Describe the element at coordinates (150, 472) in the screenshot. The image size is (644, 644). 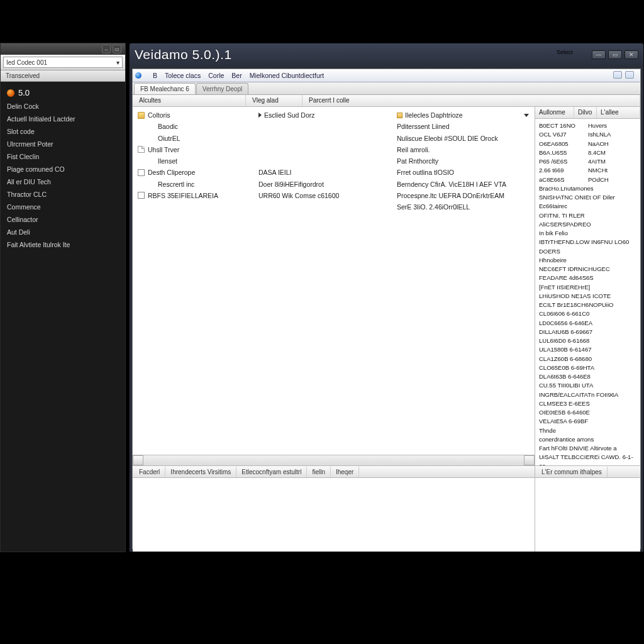
I see `bottom-tab: Facderl` at that location.